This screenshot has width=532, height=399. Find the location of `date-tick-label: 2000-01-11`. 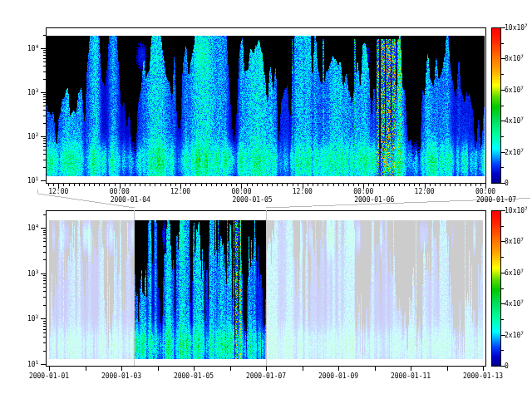

date-tick-label: 2000-01-11 is located at coordinates (411, 376).